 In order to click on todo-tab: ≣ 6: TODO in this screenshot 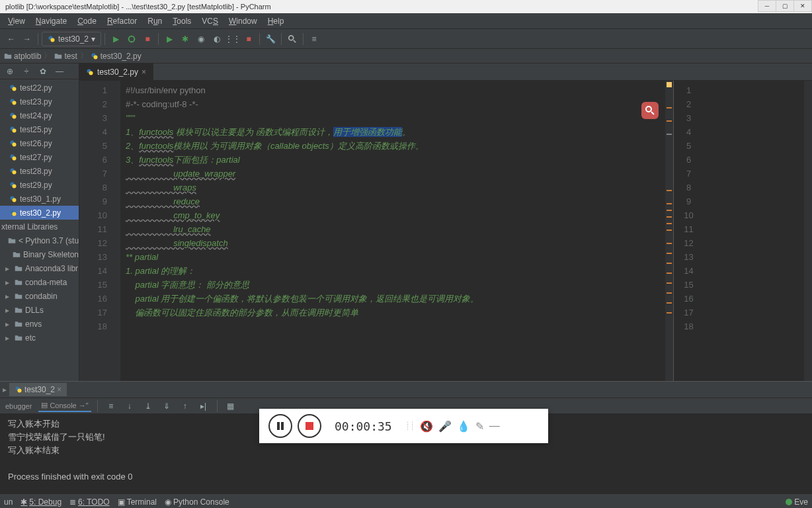, I will do `click(90, 502)`.